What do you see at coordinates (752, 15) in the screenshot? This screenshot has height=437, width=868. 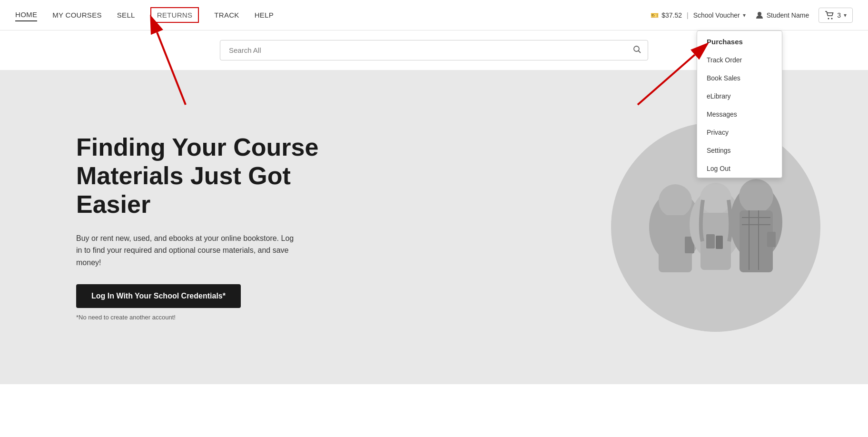 I see `nav-right: 🎫 $37.52 | School Voucher ▾ Student Name…` at bounding box center [752, 15].